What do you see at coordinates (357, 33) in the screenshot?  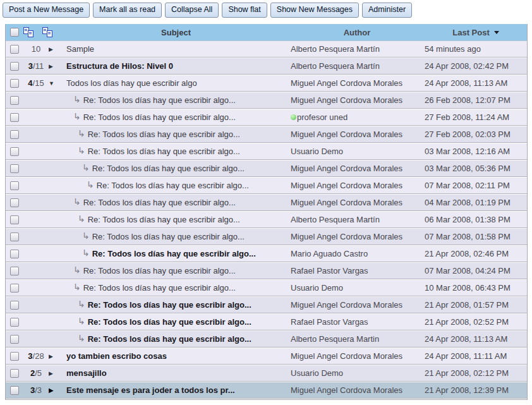 I see `column-header-author: Author` at bounding box center [357, 33].